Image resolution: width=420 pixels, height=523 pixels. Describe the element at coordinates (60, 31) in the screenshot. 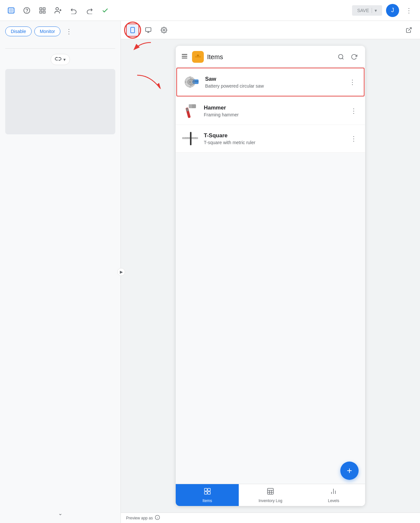

I see `left-panel-buttons: Disable Monitor ⋮` at that location.